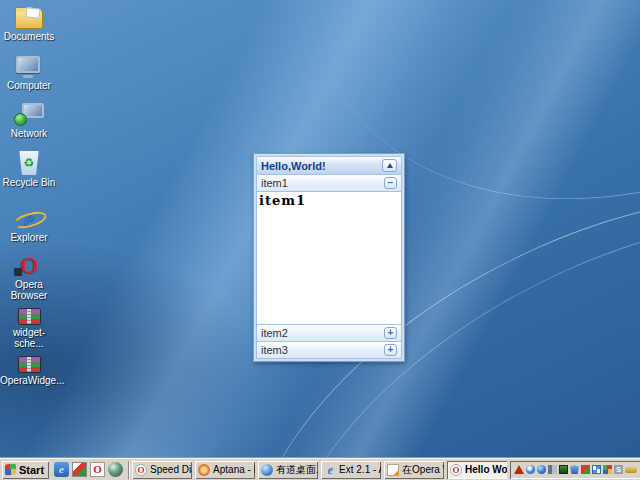 This screenshot has height=480, width=640. Describe the element at coordinates (360, 470) in the screenshot. I see `taskbar-button-label: Ext 2.1 - A...` at that location.